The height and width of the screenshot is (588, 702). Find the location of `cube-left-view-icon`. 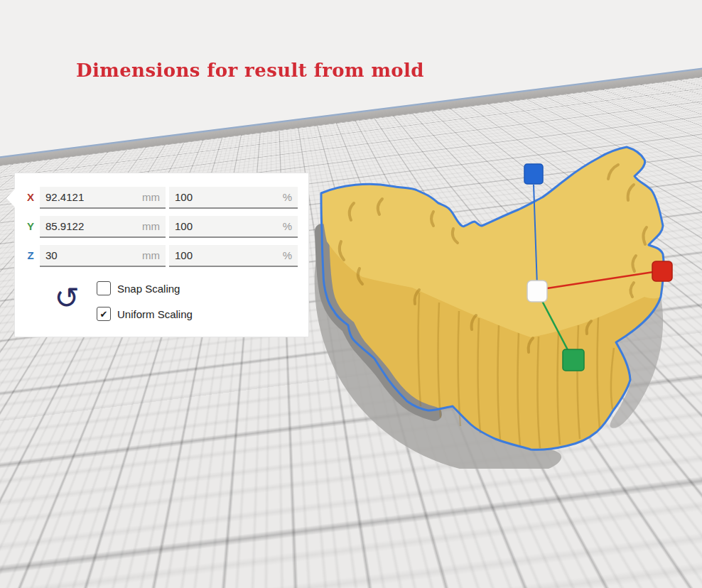

cube-left-view-icon is located at coordinates (110, 568).